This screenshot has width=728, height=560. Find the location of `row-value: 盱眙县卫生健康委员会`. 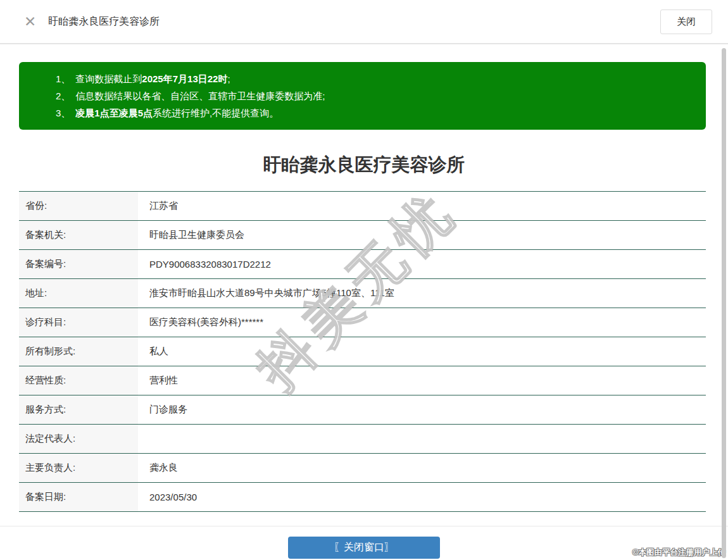

row-value: 盱眙县卫生健康委员会 is located at coordinates (422, 235).